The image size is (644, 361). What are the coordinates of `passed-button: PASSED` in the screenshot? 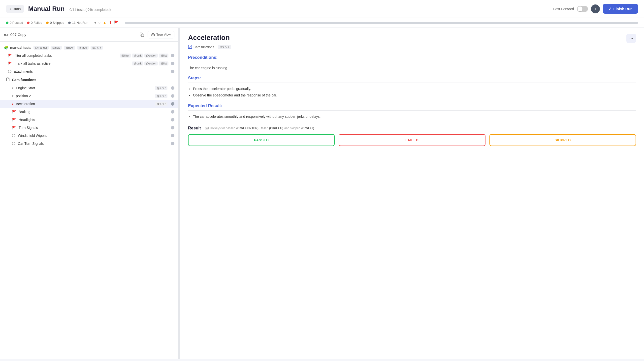 It's located at (262, 140).